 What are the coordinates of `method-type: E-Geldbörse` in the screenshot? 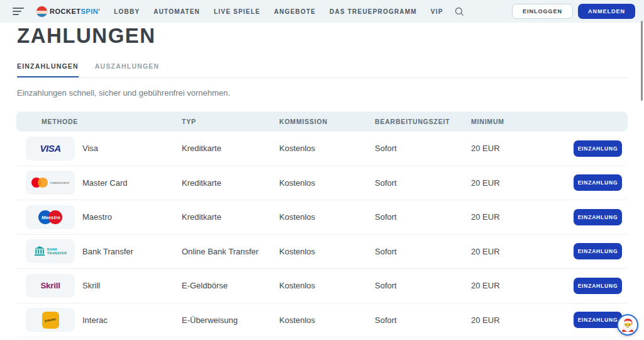 It's located at (230, 286).